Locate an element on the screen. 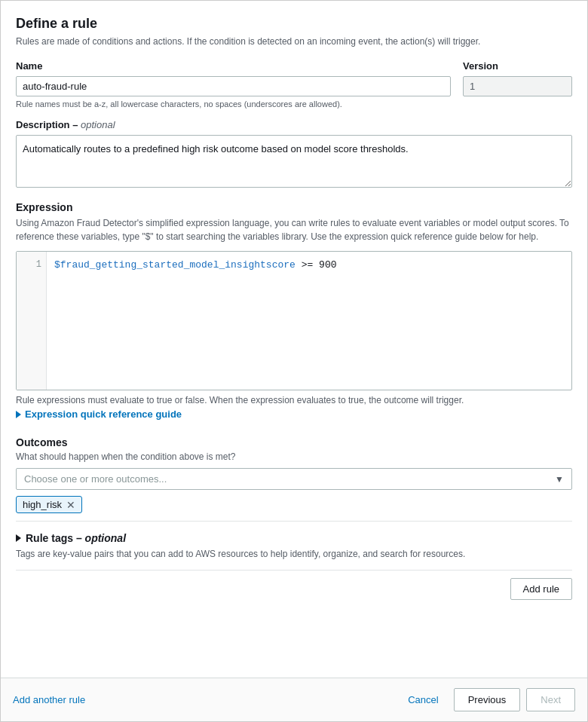  name-input is located at coordinates (234, 86).